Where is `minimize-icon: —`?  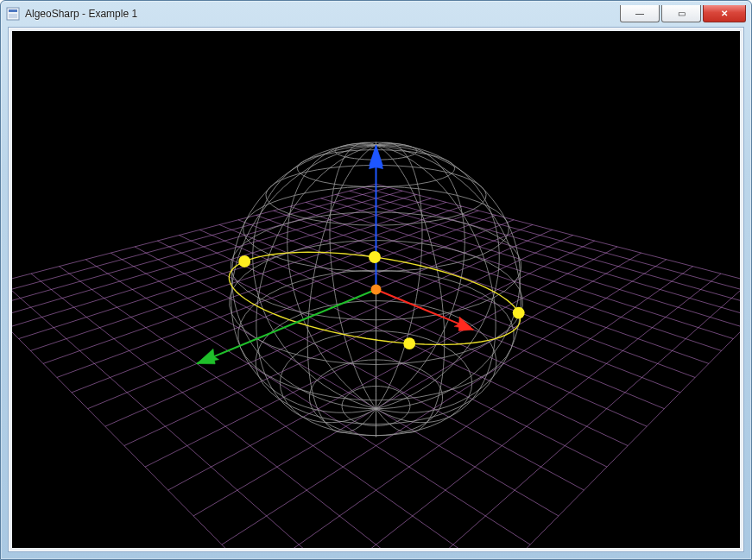 minimize-icon: — is located at coordinates (640, 14).